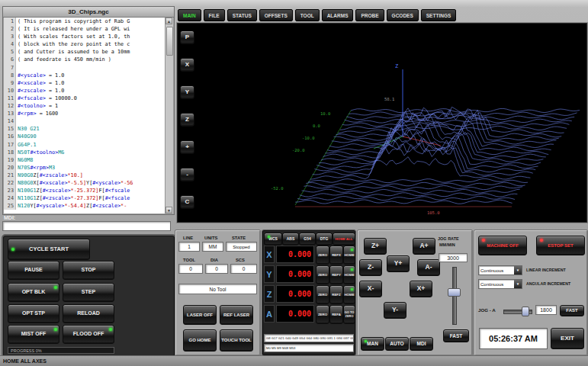 The image size is (588, 366). I want to click on tab-file: FILE, so click(214, 15).